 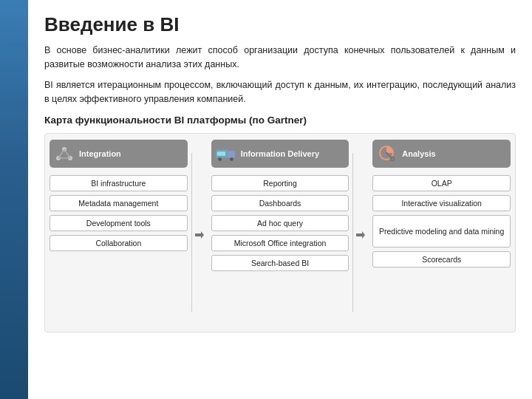 What do you see at coordinates (118, 154) in the screenshot?
I see `integration-header: Integration` at bounding box center [118, 154].